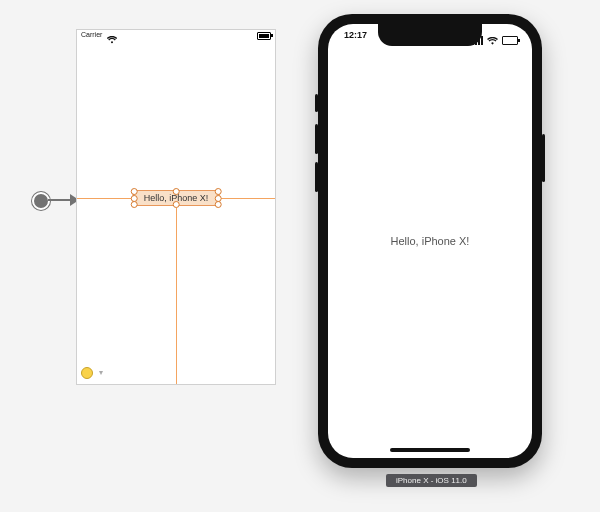  I want to click on intro-arrow, so click(41, 201).